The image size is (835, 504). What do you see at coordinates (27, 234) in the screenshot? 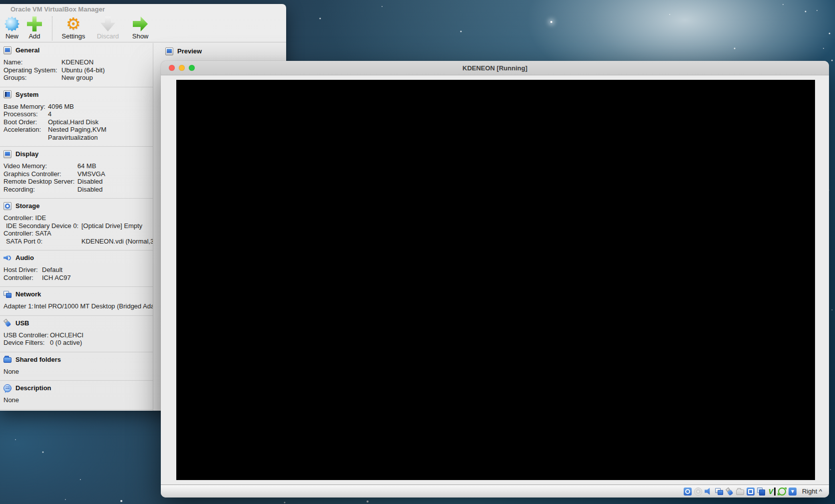
I see `detail-label: Controller: SATA` at bounding box center [27, 234].